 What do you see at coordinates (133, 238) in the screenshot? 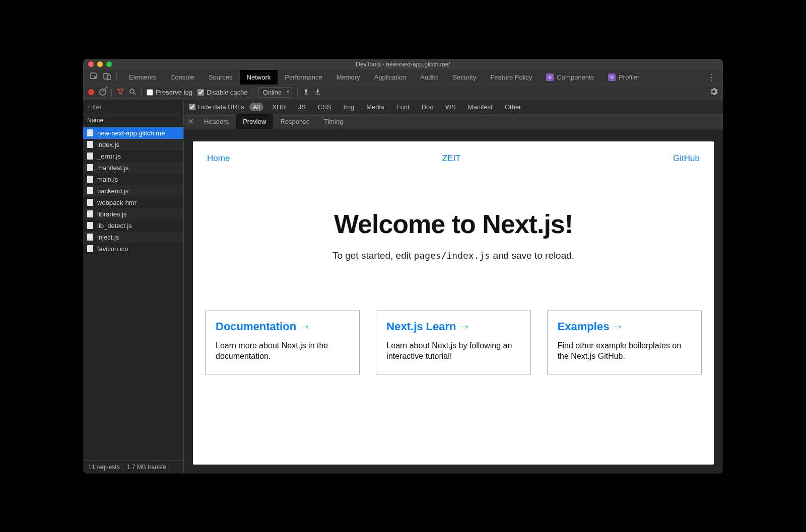
I see `request-row: inject.js` at bounding box center [133, 238].